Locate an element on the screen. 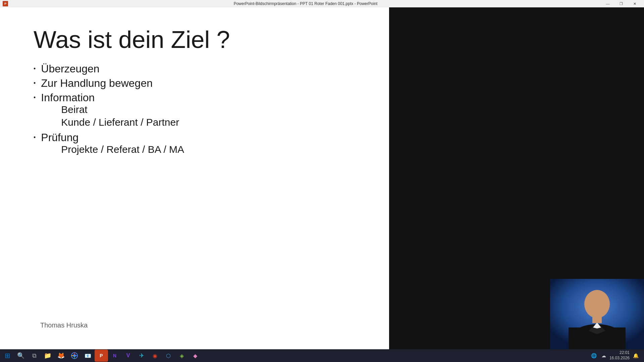 The width and height of the screenshot is (644, 362). minimize-button: — is located at coordinates (608, 4).